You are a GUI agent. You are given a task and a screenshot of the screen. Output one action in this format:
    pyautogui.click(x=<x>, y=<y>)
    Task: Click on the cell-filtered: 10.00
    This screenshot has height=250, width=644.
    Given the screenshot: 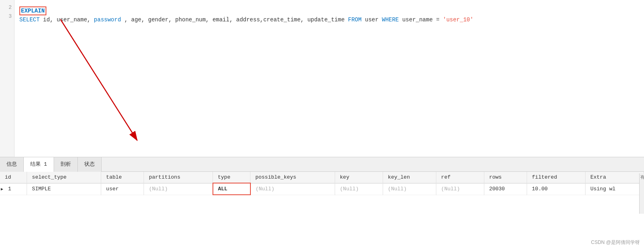 What is the action you would take?
    pyautogui.click(x=556, y=189)
    